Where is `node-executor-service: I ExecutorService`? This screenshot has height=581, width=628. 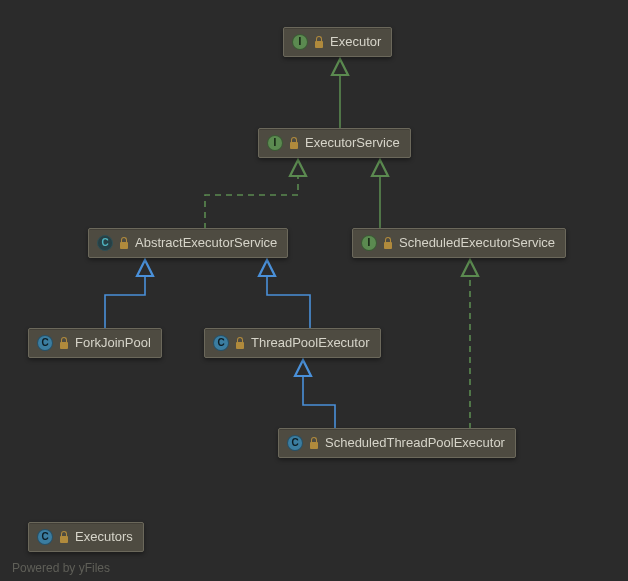 node-executor-service: I ExecutorService is located at coordinates (334, 143).